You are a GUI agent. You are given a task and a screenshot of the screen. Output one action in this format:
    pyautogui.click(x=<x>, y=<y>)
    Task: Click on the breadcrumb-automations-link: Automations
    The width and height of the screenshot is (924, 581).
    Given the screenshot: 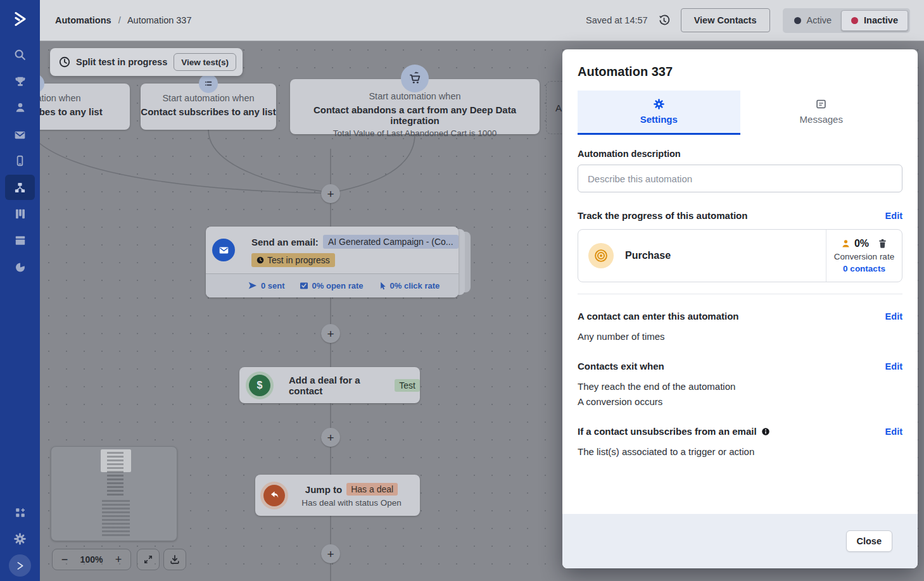 What is the action you would take?
    pyautogui.click(x=84, y=20)
    